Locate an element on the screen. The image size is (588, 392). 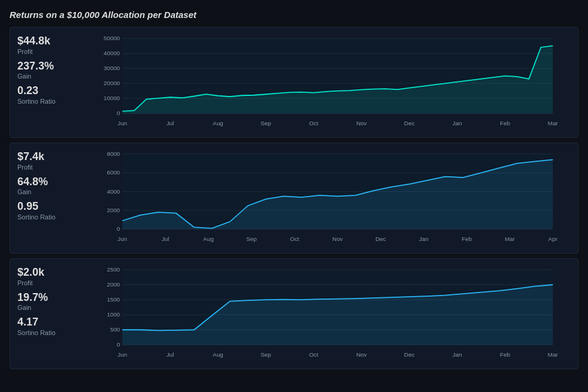
svg-text: 1000 is located at coordinates (113, 314).